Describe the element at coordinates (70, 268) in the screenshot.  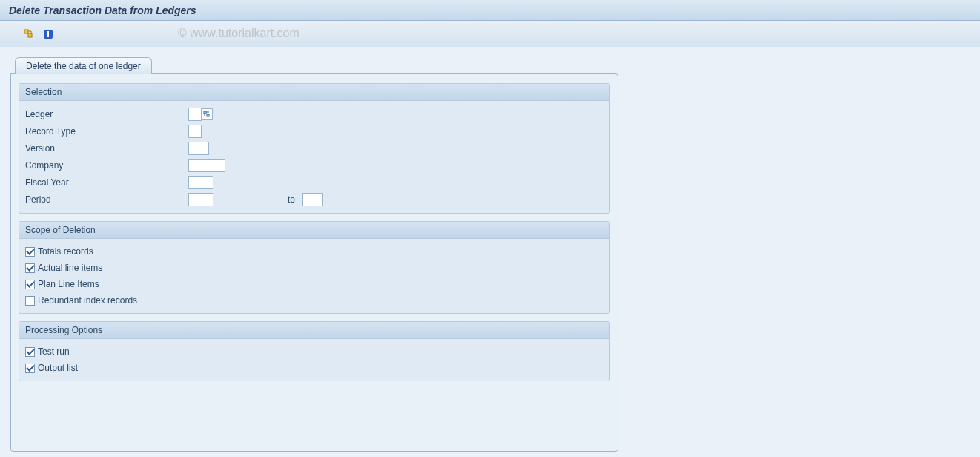
I see `chk-label-actual-line-items: Actual line items` at that location.